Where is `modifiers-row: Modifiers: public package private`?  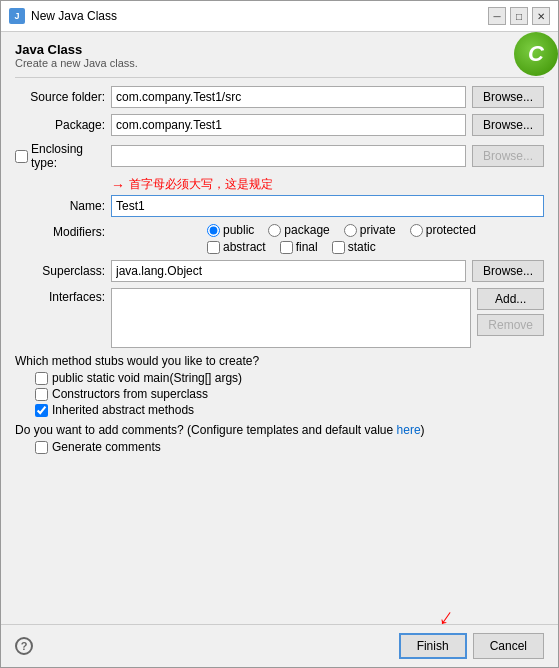 modifiers-row: Modifiers: public package private is located at coordinates (280, 238).